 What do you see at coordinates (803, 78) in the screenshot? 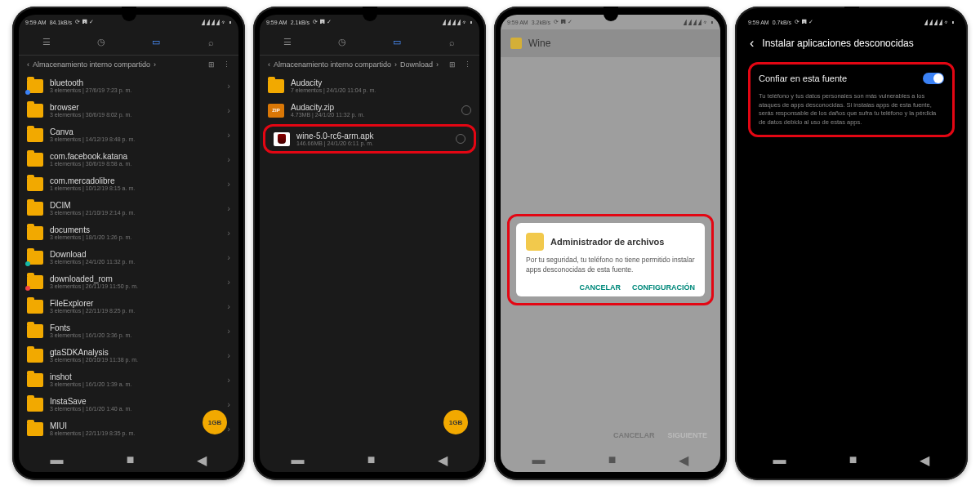
I see `trust-label: Confiar en esta fuente` at bounding box center [803, 78].